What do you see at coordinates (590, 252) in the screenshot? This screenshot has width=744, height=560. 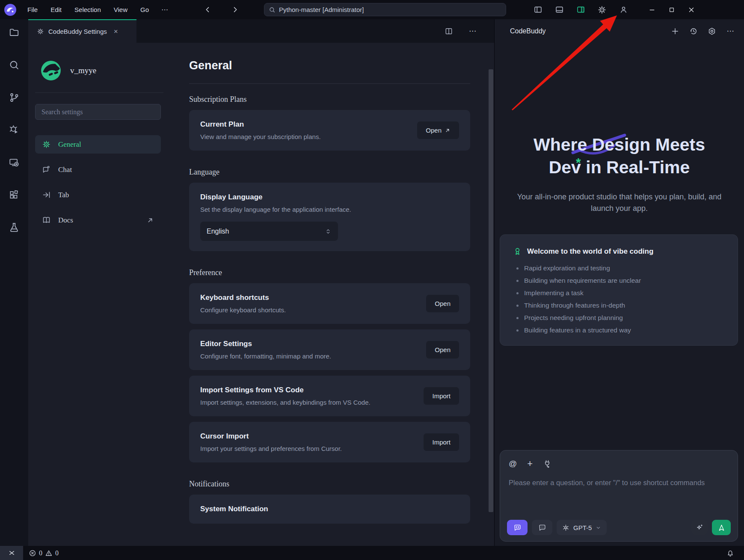 I see `welcome-title: Welcome to the world of vibe coding` at bounding box center [590, 252].